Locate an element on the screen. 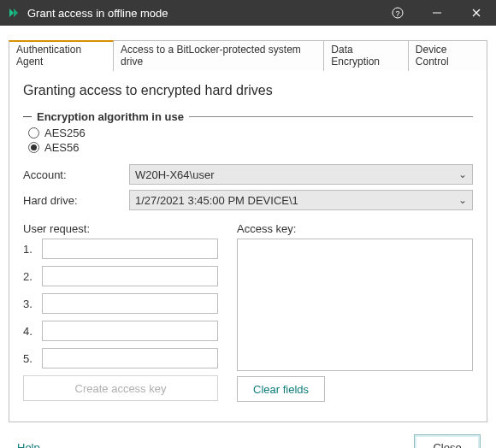  titlebar: Grant access in offline mode ? is located at coordinates (248, 13).